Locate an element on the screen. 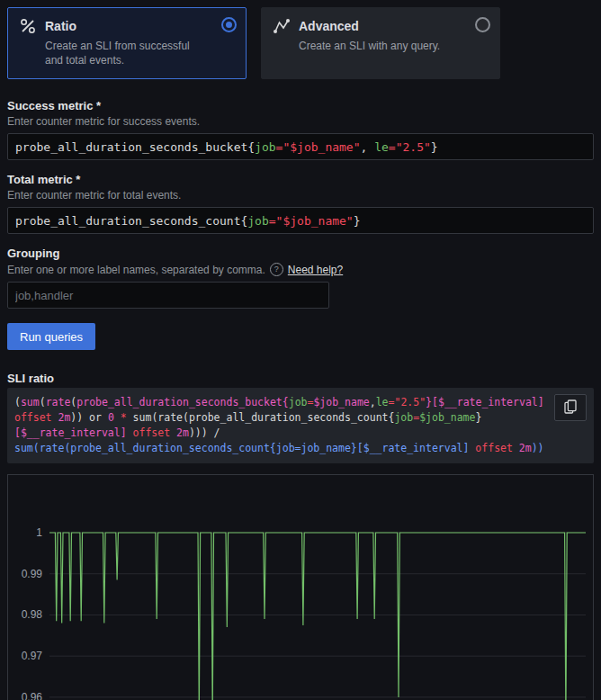 The height and width of the screenshot is (700, 601). sli-type-options: Ratio Create an SLI from successful and … is located at coordinates (300, 43).